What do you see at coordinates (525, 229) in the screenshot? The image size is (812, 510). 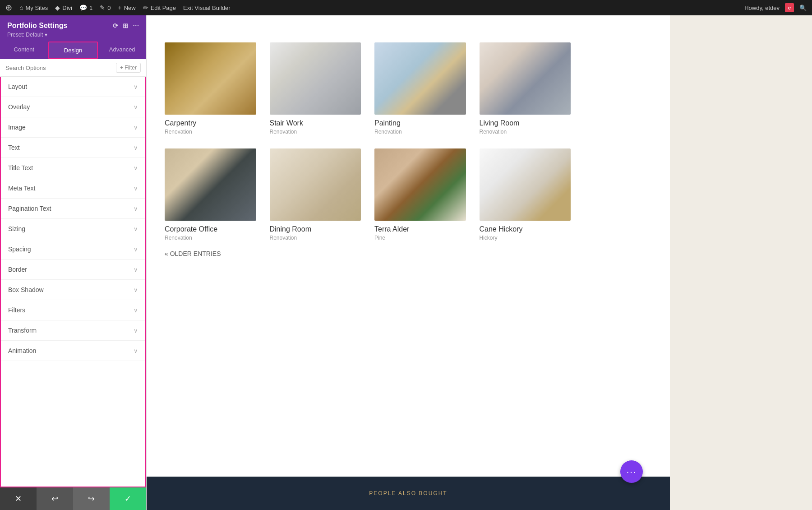 I see `portfolio-title-canehickory: Cane Hickory` at bounding box center [525, 229].